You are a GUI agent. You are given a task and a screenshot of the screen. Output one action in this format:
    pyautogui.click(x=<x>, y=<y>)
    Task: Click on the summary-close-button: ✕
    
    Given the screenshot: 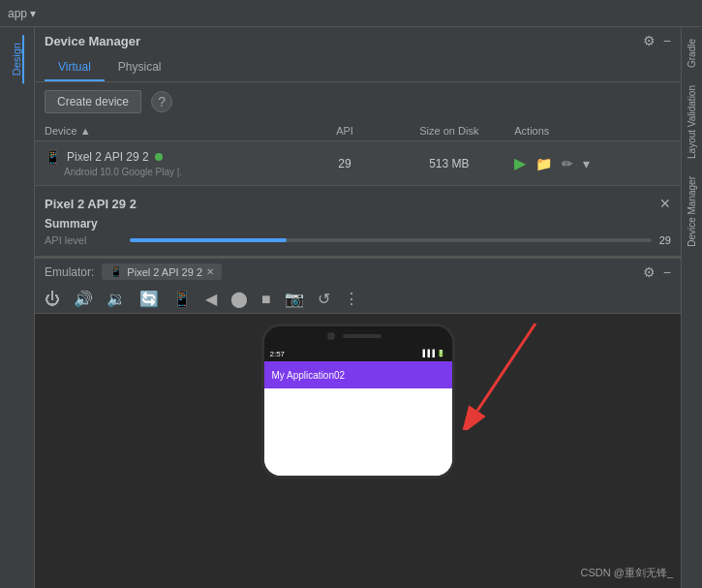 What is the action you would take?
    pyautogui.click(x=665, y=203)
    